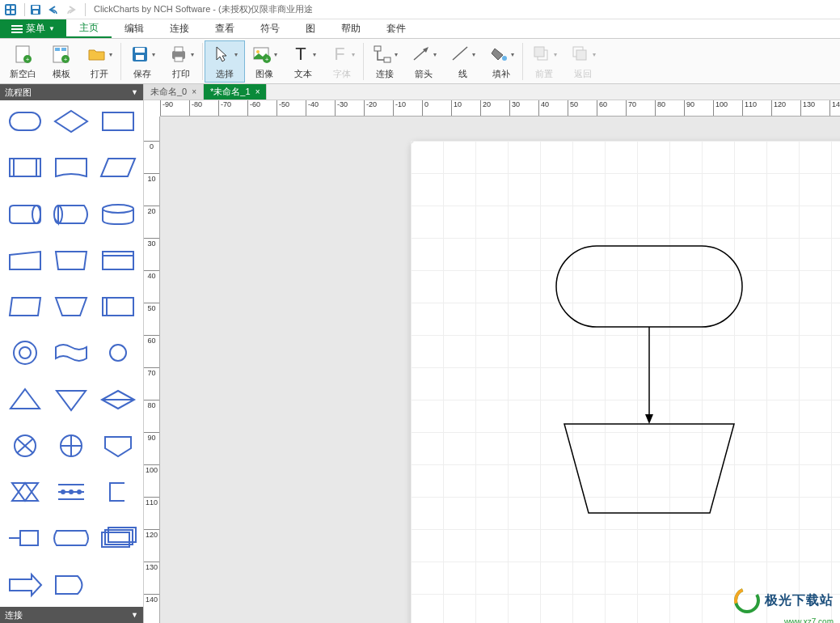 This screenshot has width=840, height=623. I want to click on shapes-panel-footer: 连接 ▼, so click(71, 615).